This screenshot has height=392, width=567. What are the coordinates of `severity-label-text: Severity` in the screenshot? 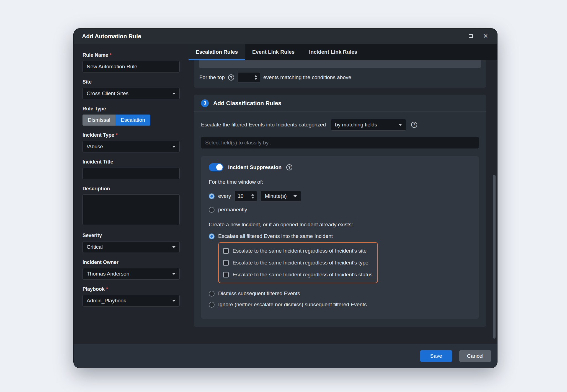 It's located at (92, 236).